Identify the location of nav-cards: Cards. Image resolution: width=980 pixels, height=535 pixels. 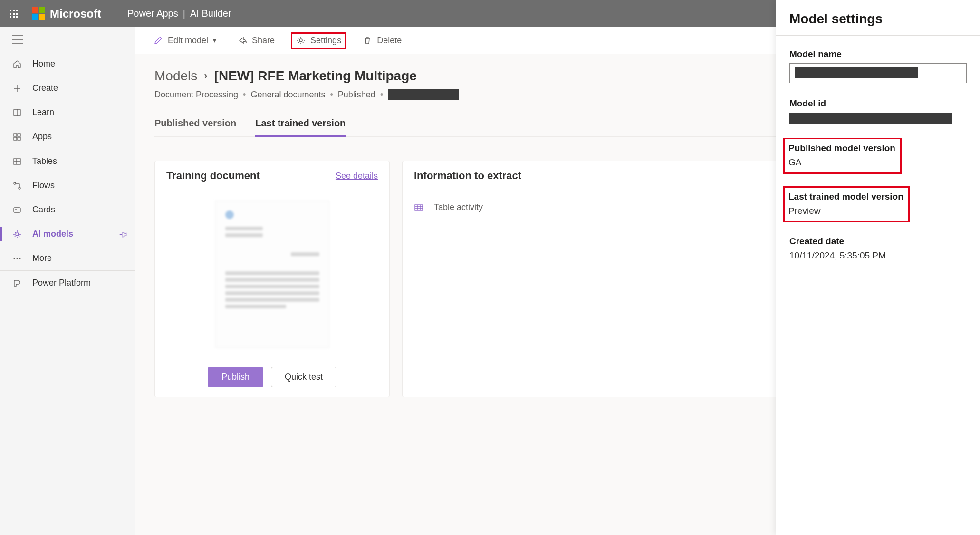
(67, 210).